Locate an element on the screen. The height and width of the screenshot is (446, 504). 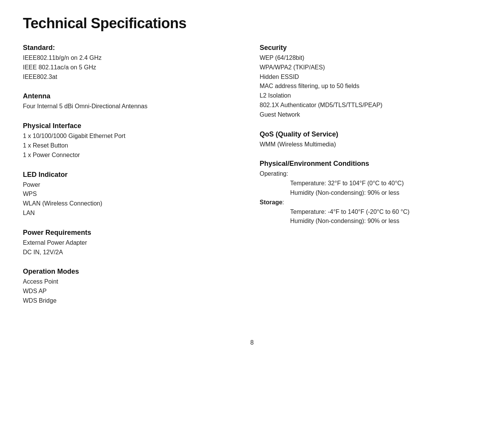
operating-humidity: Humidity (Non-condensing): 90% or less is located at coordinates (371, 193).